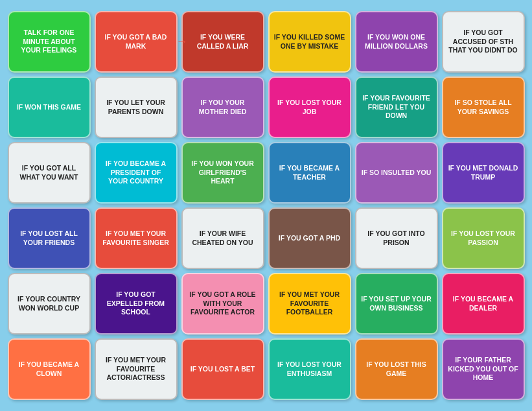  I want to click on card-item: IF SO INSULTED YOU, so click(397, 172).